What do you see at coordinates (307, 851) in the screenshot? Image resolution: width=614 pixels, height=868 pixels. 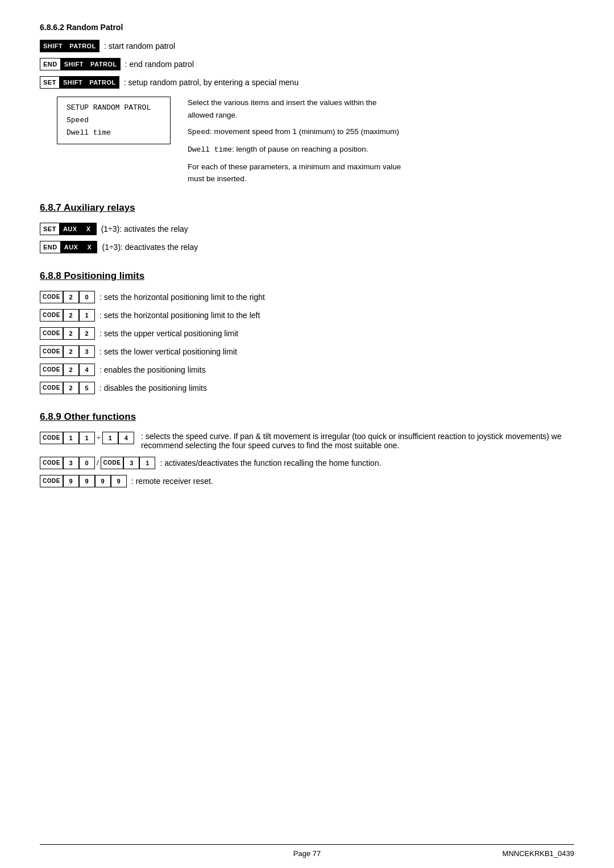 I see `page-footer: Page 77 MNNCEKRKB1_0439` at bounding box center [307, 851].